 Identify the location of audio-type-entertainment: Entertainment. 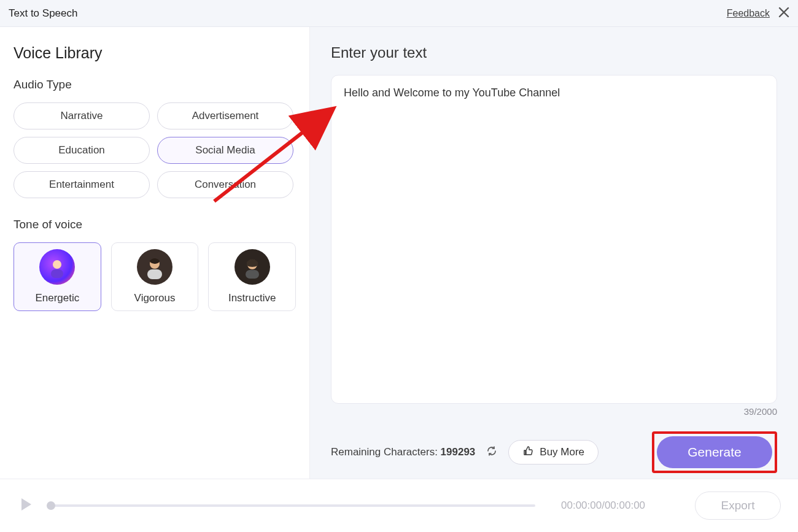
(82, 185).